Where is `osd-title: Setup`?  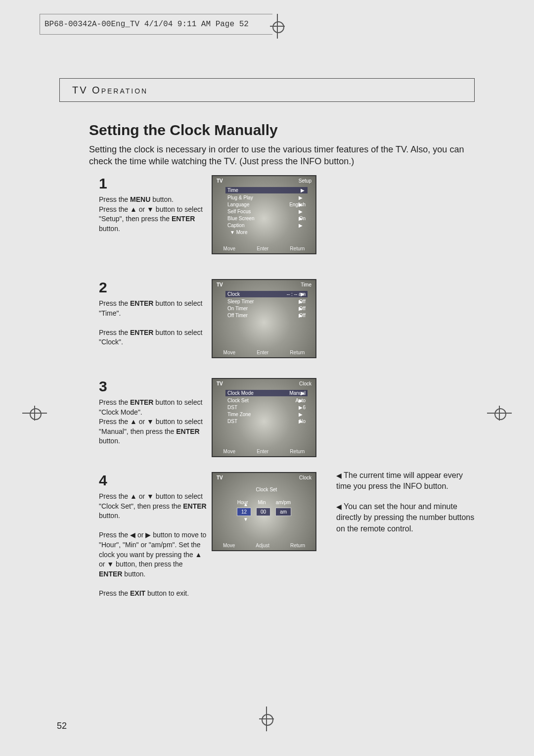
osd-title: Setup is located at coordinates (305, 181).